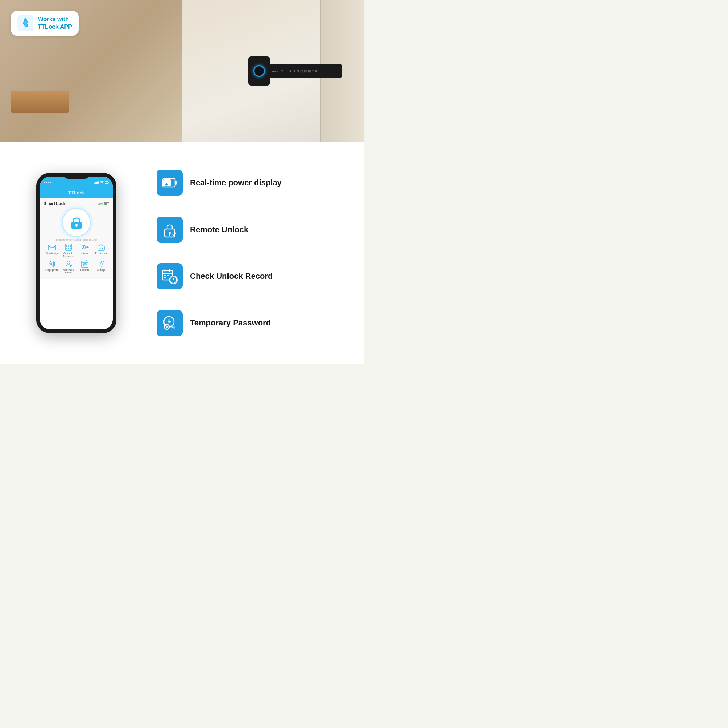 Image resolution: width=728 pixels, height=728 pixels. Describe the element at coordinates (101, 270) in the screenshot. I see `settings-label: Settings` at that location.